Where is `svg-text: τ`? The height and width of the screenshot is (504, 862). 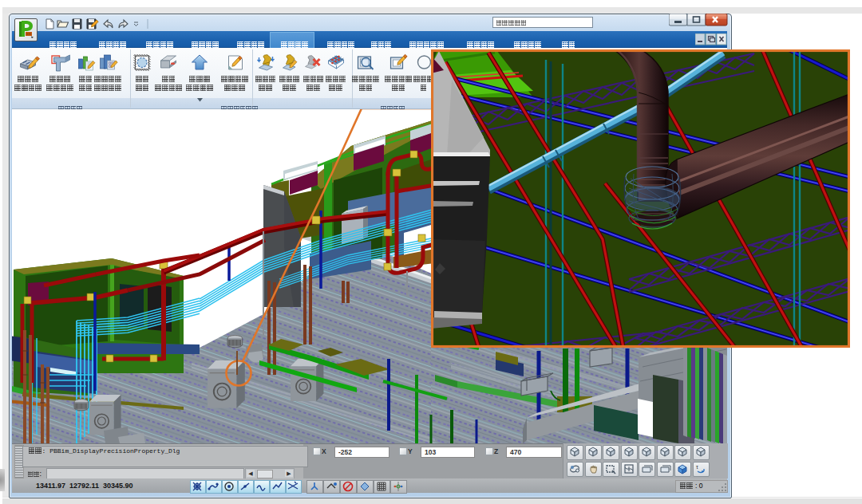
svg-text: τ is located at coordinates (698, 467).